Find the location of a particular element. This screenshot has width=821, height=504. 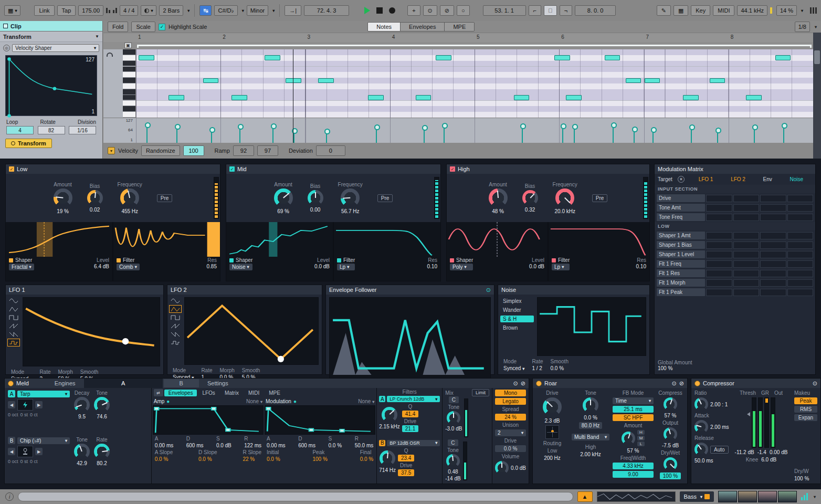

filter-b-type-selector: BP 12dB OSR▾ is located at coordinates (414, 443).